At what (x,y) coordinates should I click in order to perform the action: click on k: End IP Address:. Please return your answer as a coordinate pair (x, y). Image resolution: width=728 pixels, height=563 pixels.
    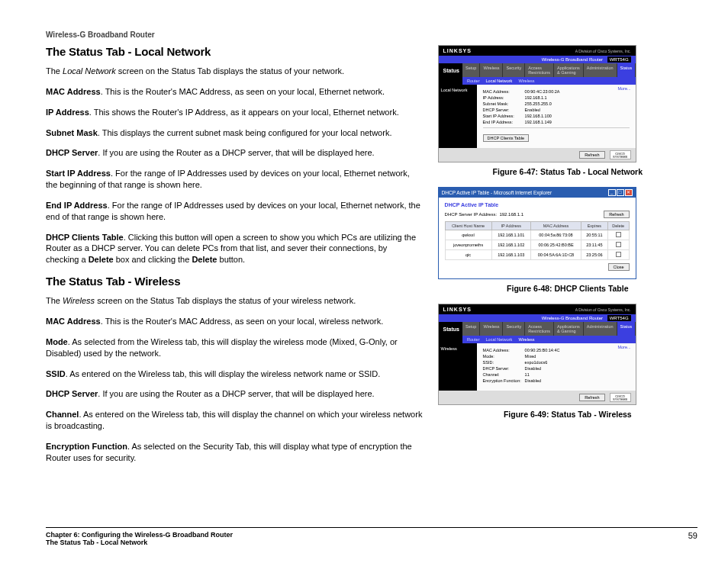
    Looking at the image, I should click on (504, 122).